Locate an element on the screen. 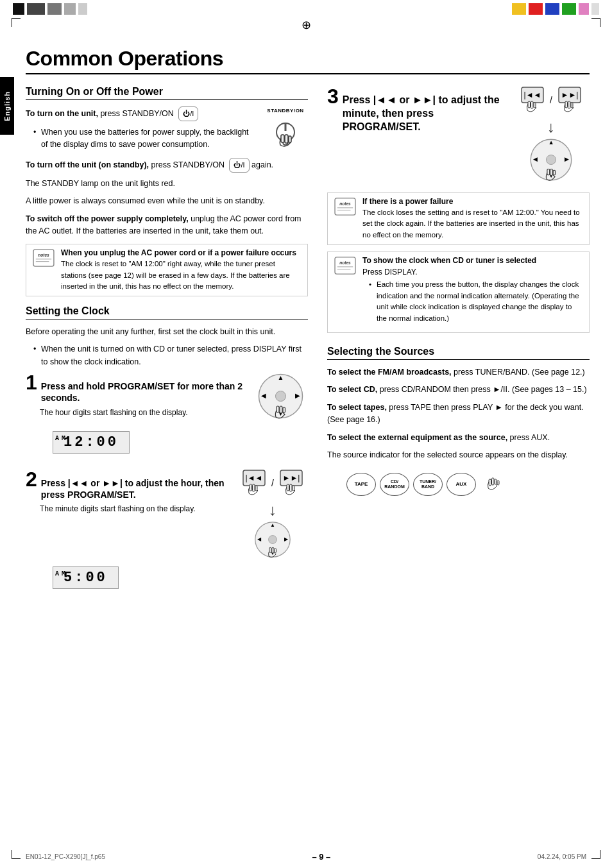 This screenshot has width=612, height=868. top-bar-right is located at coordinates (556, 9).